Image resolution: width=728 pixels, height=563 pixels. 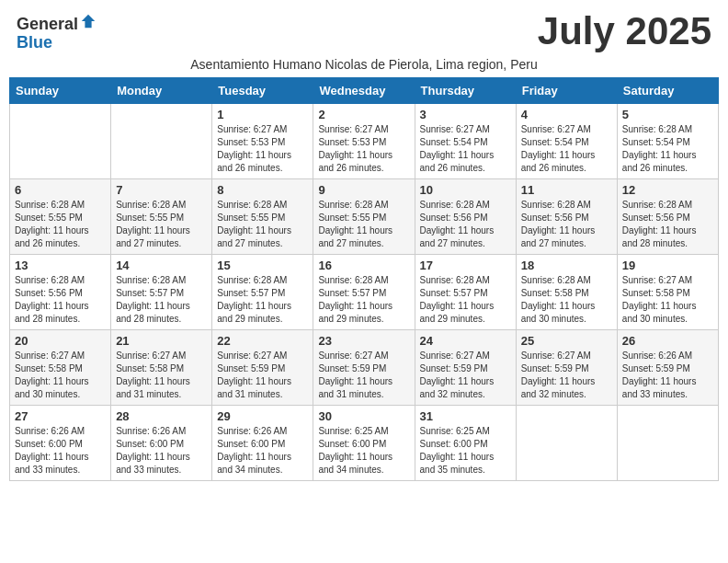 What do you see at coordinates (364, 142) in the screenshot?
I see `calendar-week-row: 1Sunrise: 6:27 AMSunset: 5:53 PMDaylight…` at bounding box center [364, 142].